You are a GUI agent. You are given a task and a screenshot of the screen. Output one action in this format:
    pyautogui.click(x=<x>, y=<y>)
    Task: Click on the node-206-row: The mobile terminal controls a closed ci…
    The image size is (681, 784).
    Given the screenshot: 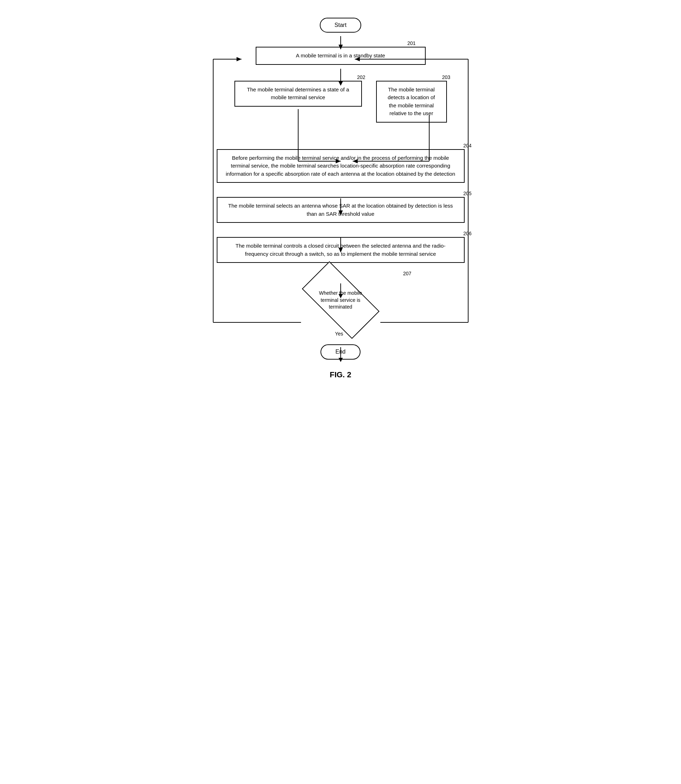 What is the action you would take?
    pyautogui.click(x=340, y=250)
    